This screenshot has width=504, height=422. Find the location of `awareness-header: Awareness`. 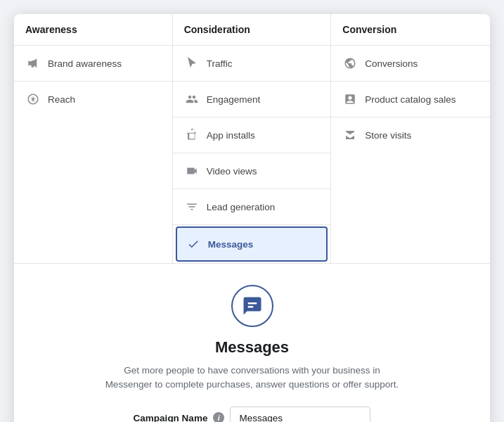

awareness-header: Awareness is located at coordinates (93, 30).